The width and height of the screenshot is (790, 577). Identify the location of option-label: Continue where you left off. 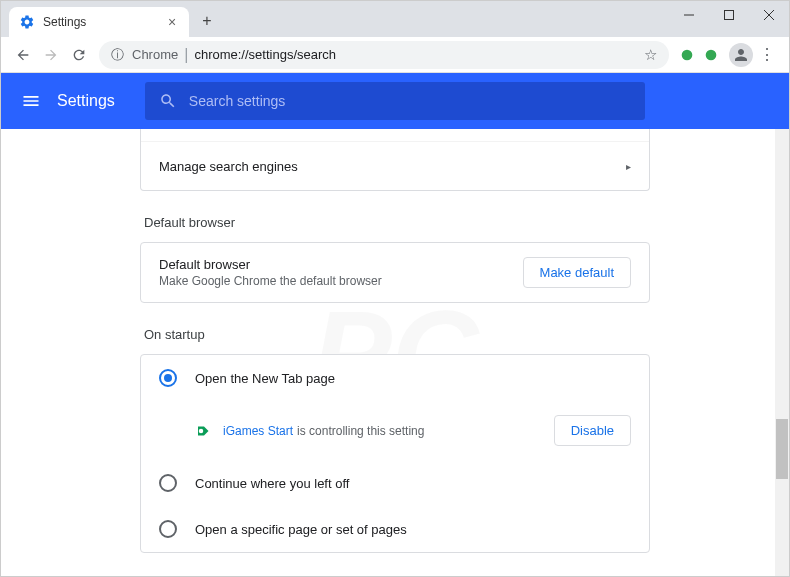
(272, 484).